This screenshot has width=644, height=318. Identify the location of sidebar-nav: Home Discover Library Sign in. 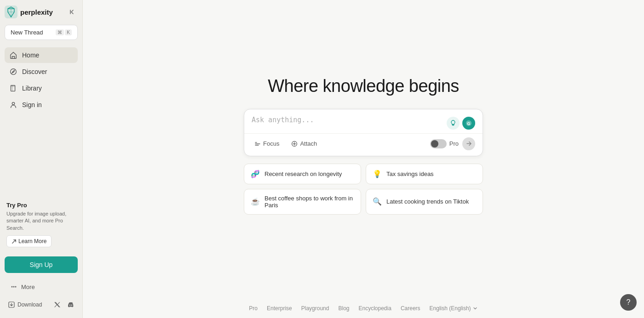
(41, 80).